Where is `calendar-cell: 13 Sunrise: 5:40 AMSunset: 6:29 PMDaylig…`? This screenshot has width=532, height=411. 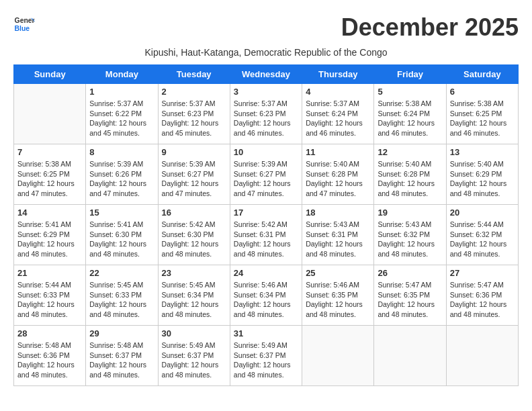
calendar-cell: 13 Sunrise: 5:40 AMSunset: 6:29 PMDaylig… is located at coordinates (482, 175).